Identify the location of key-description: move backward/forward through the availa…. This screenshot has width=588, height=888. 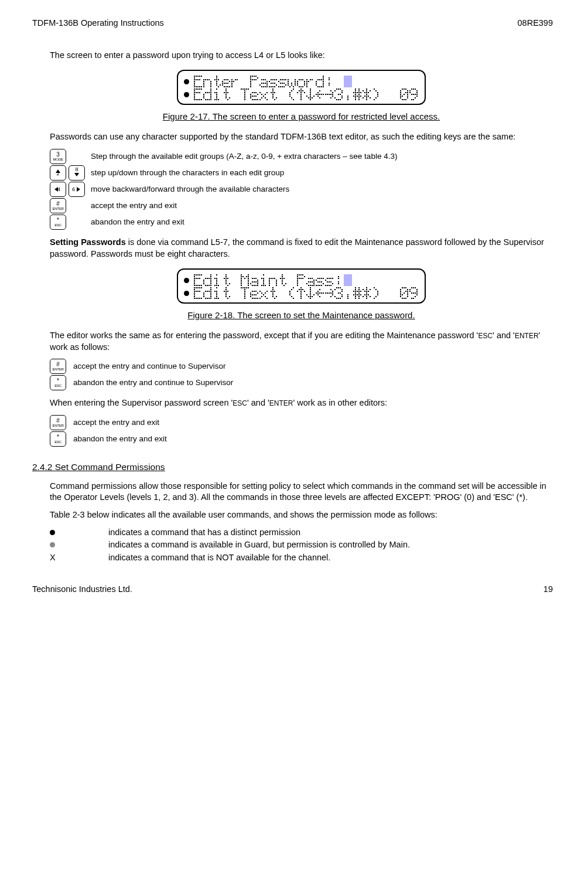
(190, 189).